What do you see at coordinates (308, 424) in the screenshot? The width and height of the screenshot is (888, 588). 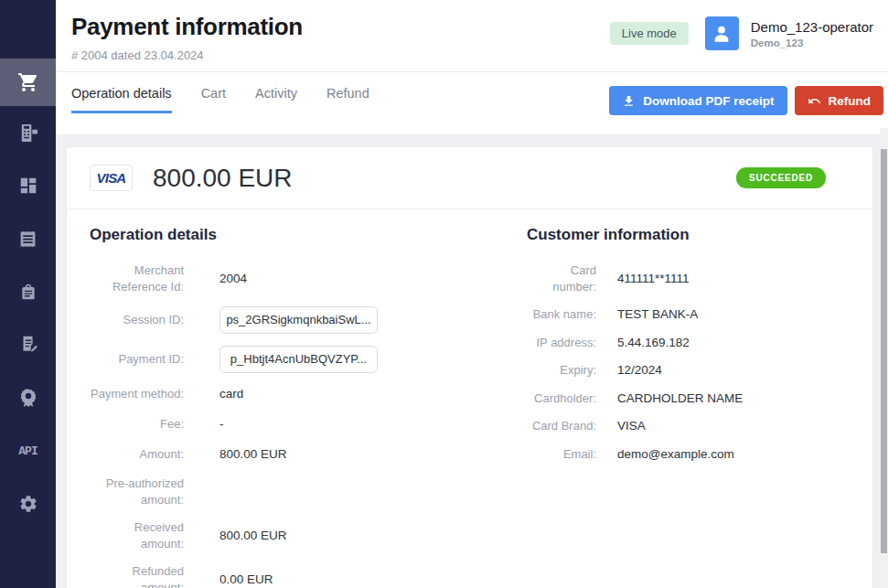 I see `field-row-fee: Fee: -` at bounding box center [308, 424].